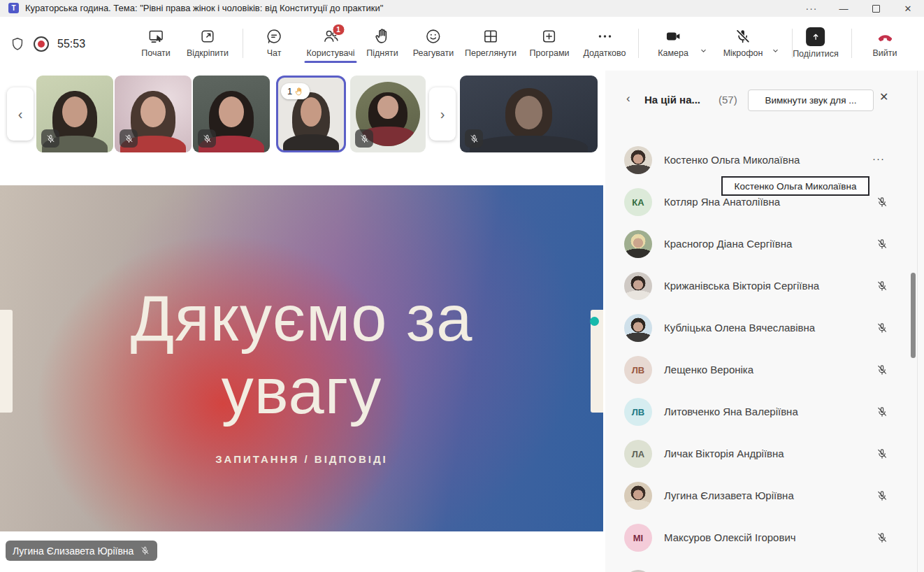  I want to click on participant-row: Лугина Єлизавета Юріївна, so click(765, 496).